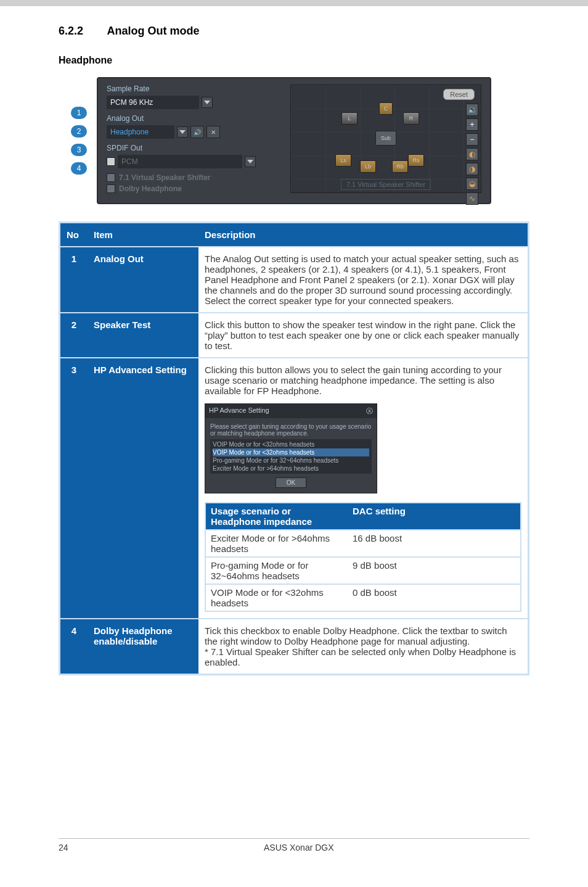 This screenshot has height=887, width=588. I want to click on th-no: No, so click(74, 234).